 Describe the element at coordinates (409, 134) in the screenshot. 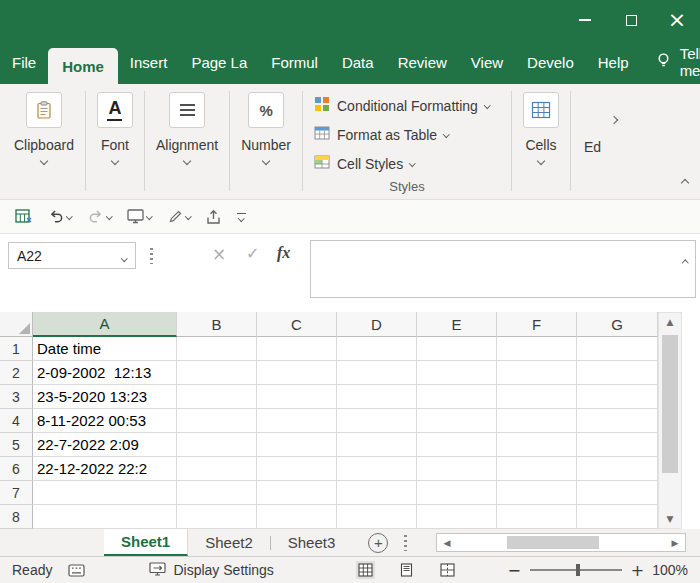

I see `format-as-table-button: Format as Table` at that location.